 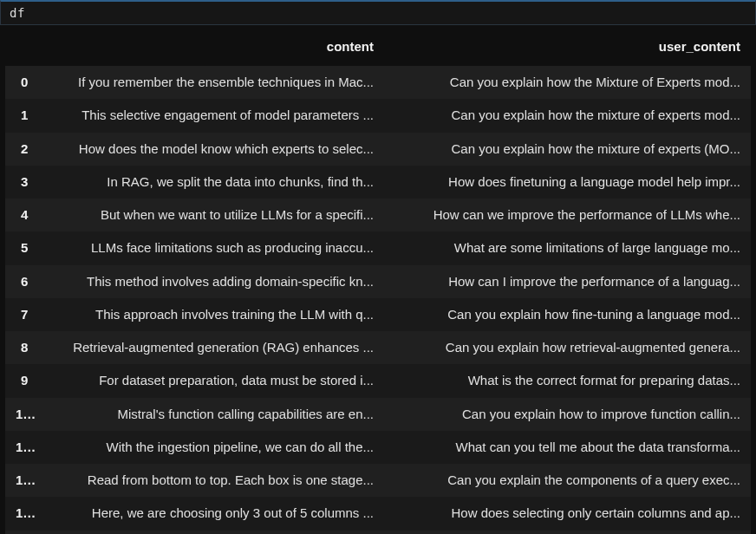 What do you see at coordinates (20, 447) in the screenshot?
I see `row-index: 11` at bounding box center [20, 447].